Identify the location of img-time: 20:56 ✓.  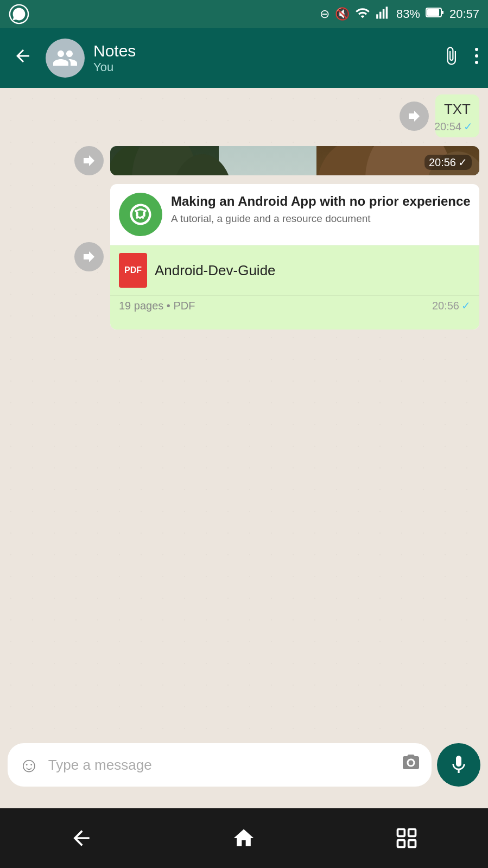
(448, 162).